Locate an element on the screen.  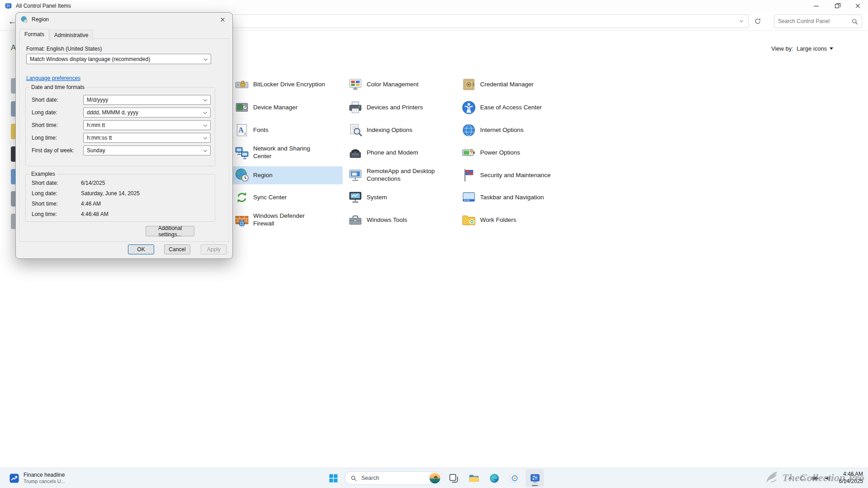
taskbar: Finance headline Trump cancels U... Sear… is located at coordinates (434, 478).